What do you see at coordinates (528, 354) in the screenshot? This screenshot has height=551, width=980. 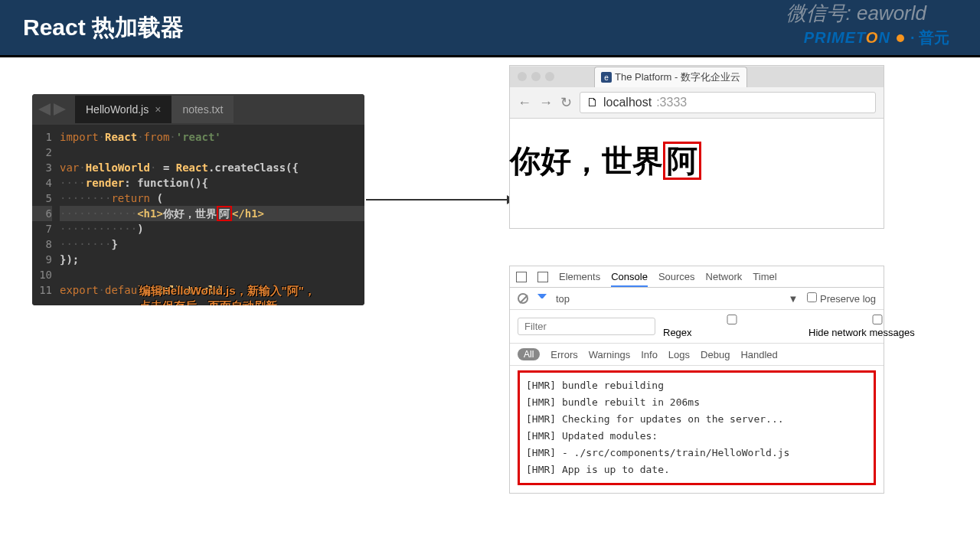 I see `level-all: All` at bounding box center [528, 354].